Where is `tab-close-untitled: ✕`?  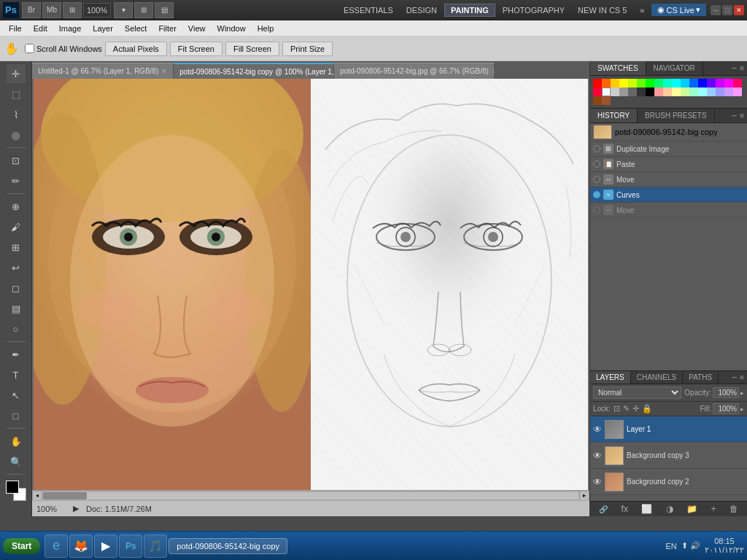
tab-close-untitled: ✕ is located at coordinates (164, 71).